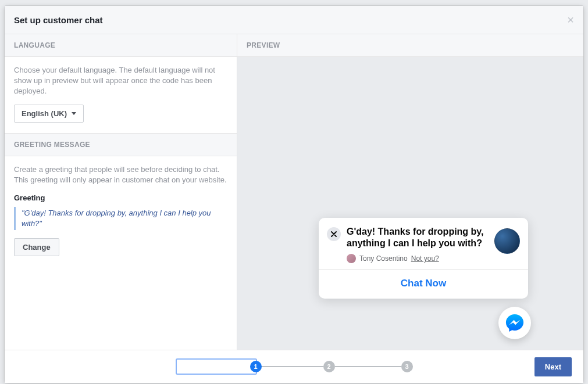 The width and height of the screenshot is (588, 384). Describe the element at coordinates (515, 323) in the screenshot. I see `messenger-fab` at that location.